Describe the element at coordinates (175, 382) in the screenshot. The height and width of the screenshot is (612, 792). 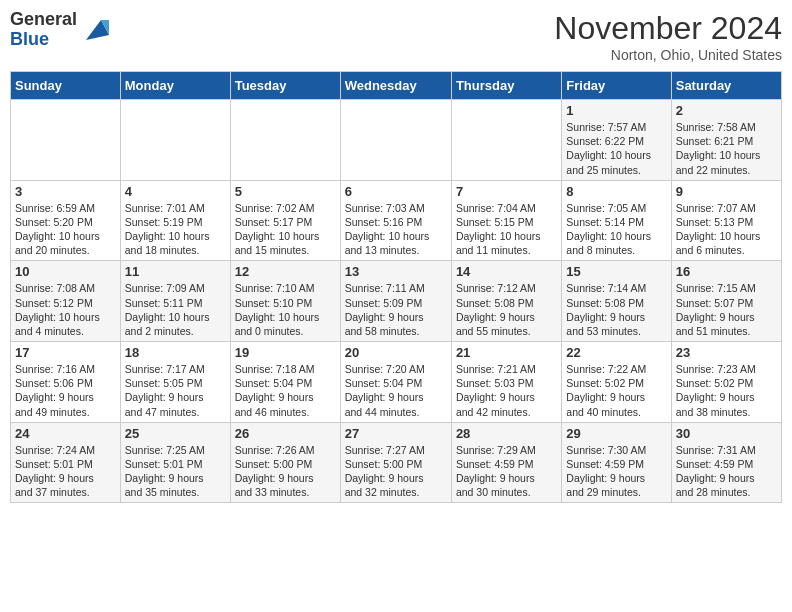
I see `calendar-cell: 18Sunrise: 7:17 AM Sunset: 5:05 PM Dayli…` at that location.